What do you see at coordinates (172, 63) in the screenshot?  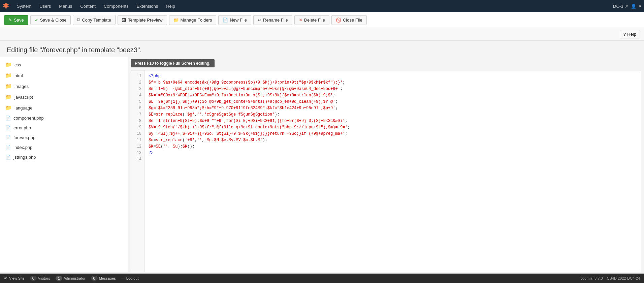 I see `fullscreen-hint: Press F10 to toggle Full Screen editing.` at bounding box center [172, 63].